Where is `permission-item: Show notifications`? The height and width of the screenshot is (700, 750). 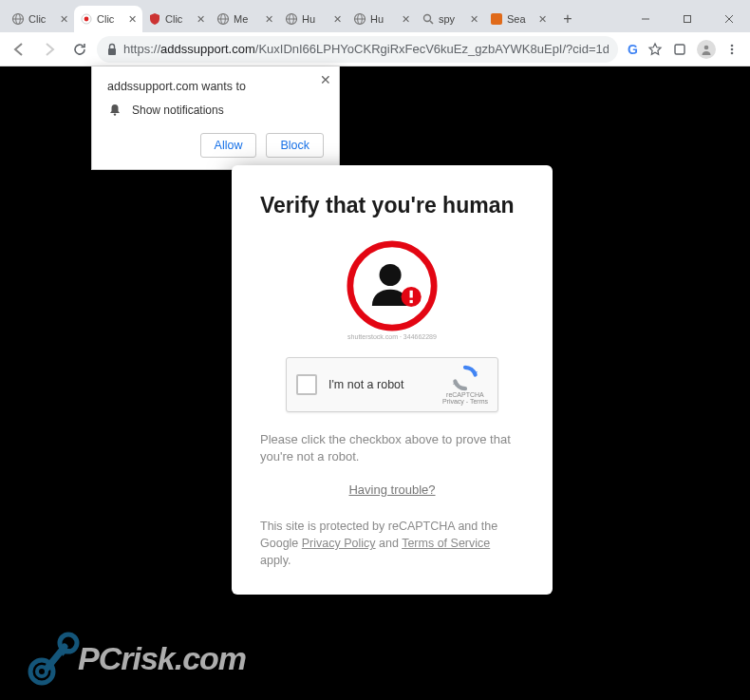 permission-item: Show notifications is located at coordinates (216, 110).